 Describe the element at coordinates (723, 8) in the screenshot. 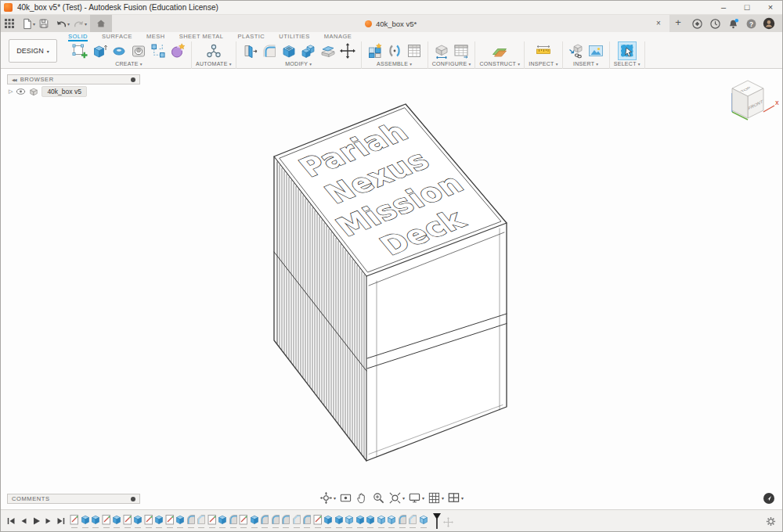

I see `minimize-button: –` at that location.